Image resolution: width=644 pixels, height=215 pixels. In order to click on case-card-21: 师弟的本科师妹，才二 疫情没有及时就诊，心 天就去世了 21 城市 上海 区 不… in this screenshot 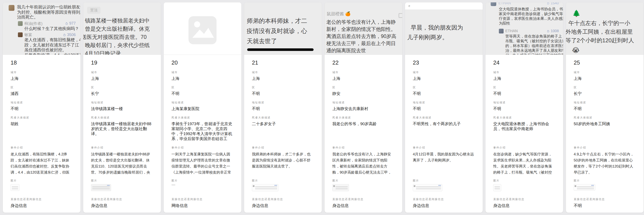, I will do `click(283, 108)`.